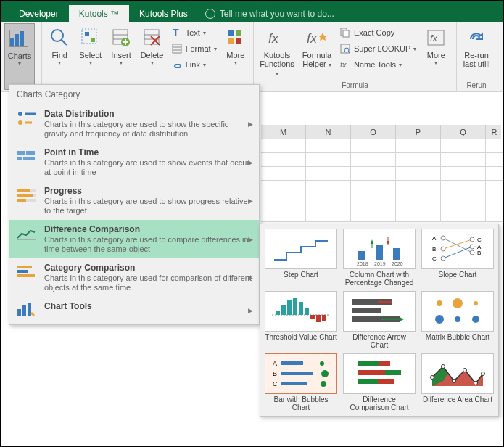 This screenshot has width=504, height=447. I want to click on delete-button: Delete ▾, so click(152, 57).